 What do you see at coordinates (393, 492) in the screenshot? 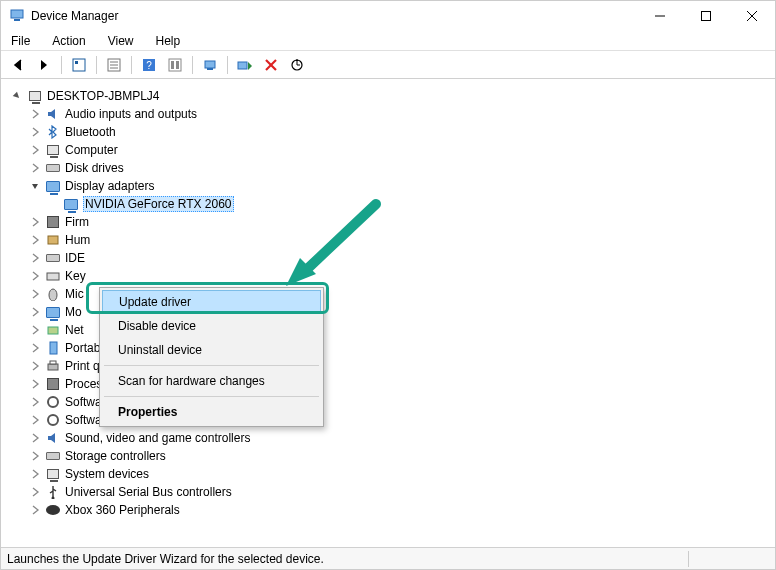
I see `tree-category: Universal Serial Bus controllers` at bounding box center [393, 492].